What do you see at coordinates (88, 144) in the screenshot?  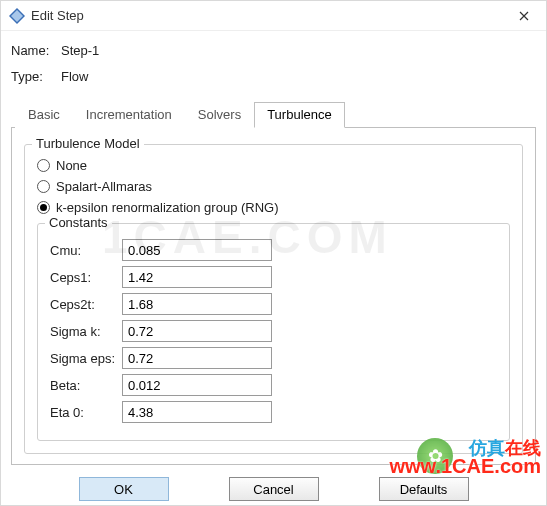 I see `group-turbulence-model-title: Turbulence Model` at bounding box center [88, 144].